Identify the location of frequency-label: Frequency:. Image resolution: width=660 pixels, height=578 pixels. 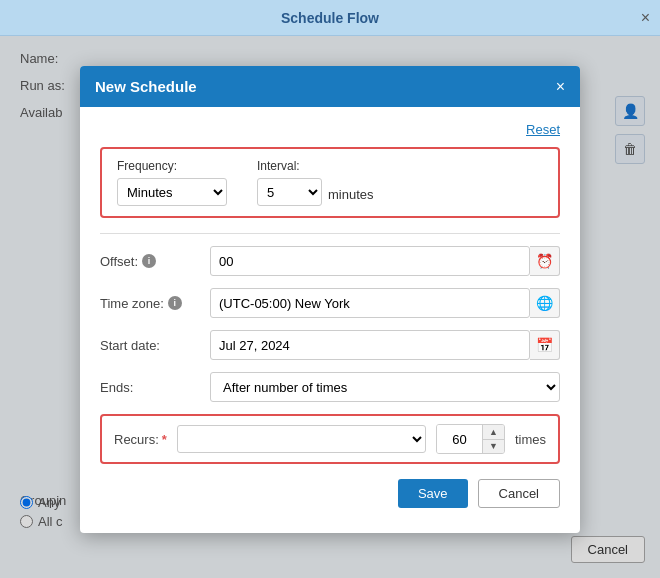
(172, 166).